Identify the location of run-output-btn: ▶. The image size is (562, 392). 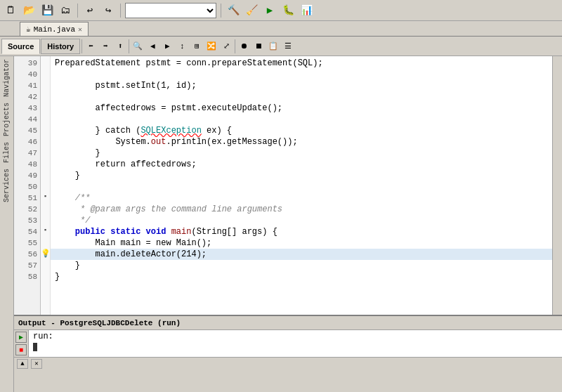
(21, 337).